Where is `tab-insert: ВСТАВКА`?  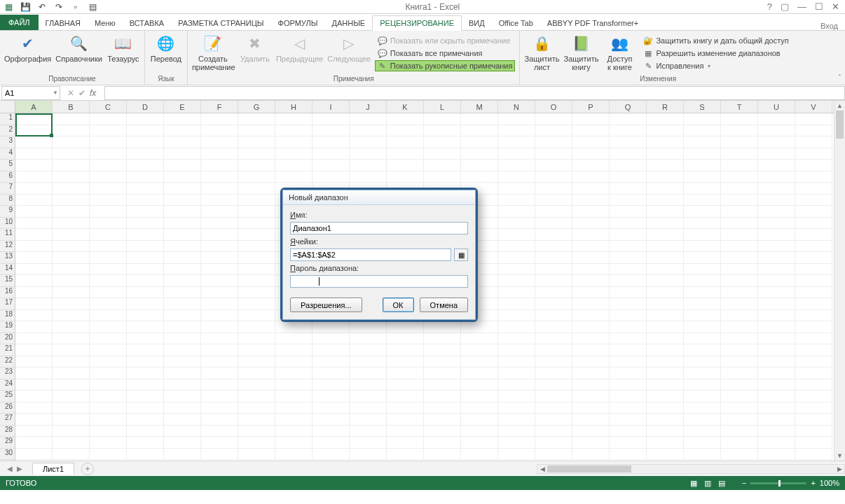
tab-insert: ВСТАВКА is located at coordinates (147, 23).